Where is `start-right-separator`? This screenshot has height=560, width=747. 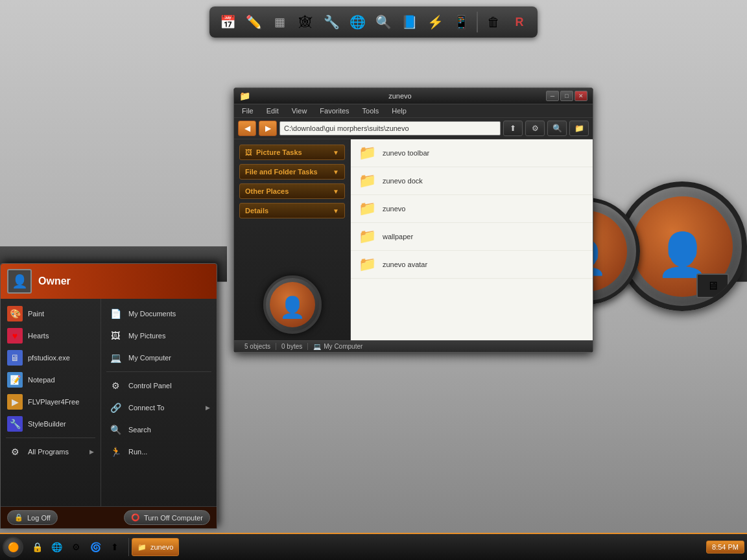 start-right-separator is located at coordinates (159, 372).